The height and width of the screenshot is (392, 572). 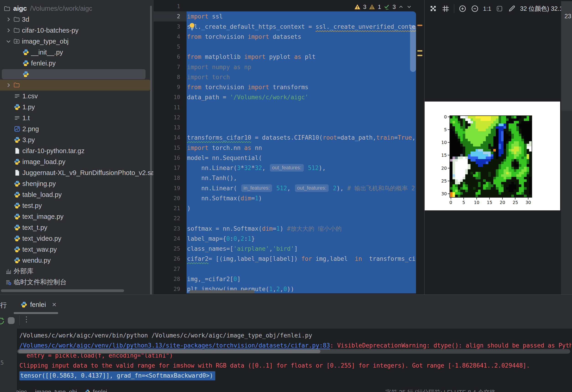 I want to click on tree-item-wendu.py: wendu.py, so click(x=77, y=261).